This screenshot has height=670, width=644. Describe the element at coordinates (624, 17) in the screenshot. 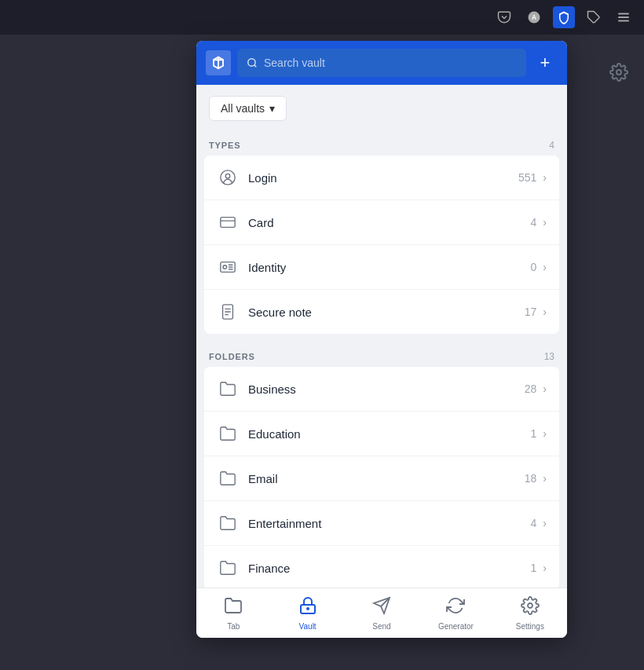

I see `browser-menu-icon` at that location.